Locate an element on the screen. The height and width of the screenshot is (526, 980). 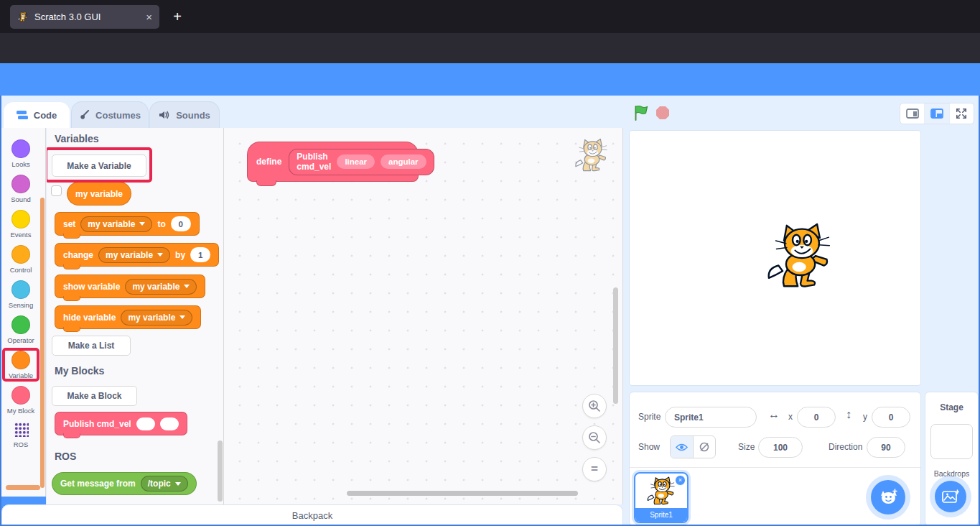
tab-code-label: Code is located at coordinates (46, 115).